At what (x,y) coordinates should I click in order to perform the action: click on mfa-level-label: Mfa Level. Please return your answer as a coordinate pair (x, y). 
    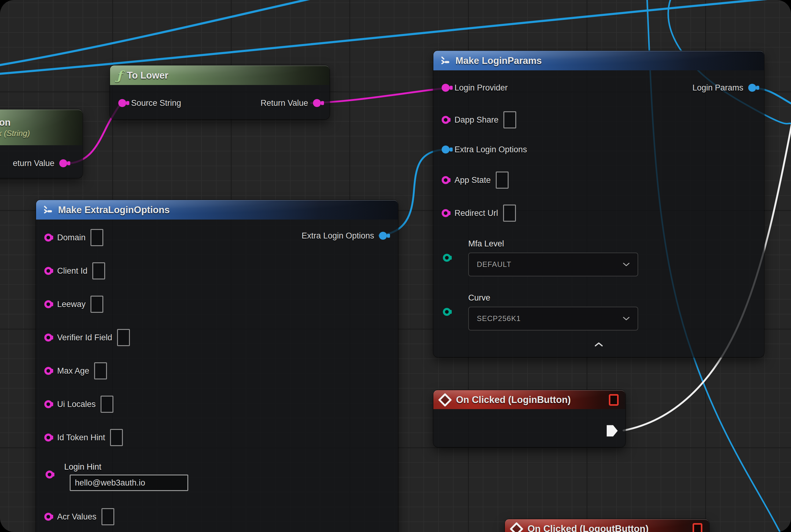
    Looking at the image, I should click on (486, 244).